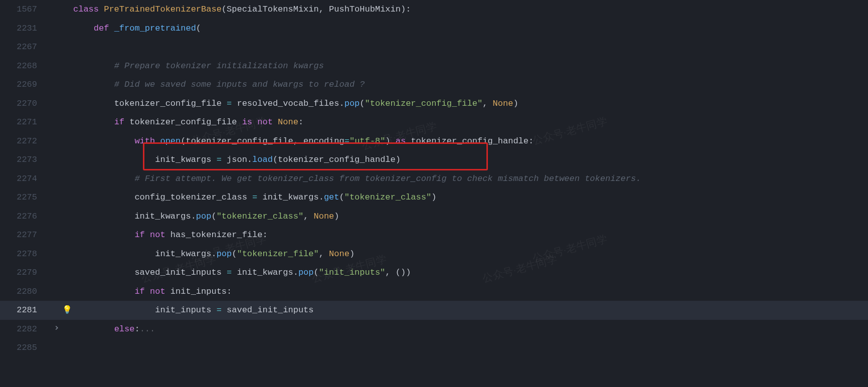 The image size is (868, 387). I want to click on code-line: 2276 init_kwargs.pop("tokenizer_class", …, so click(434, 217).